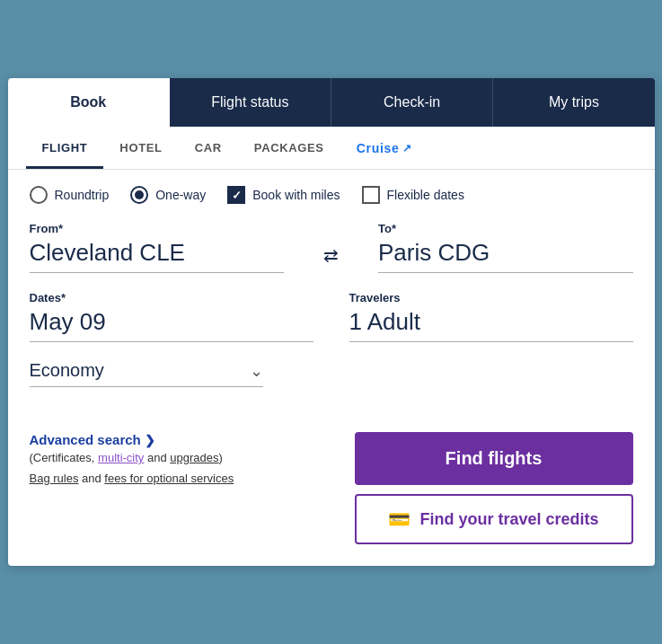 The width and height of the screenshot is (662, 644). Describe the element at coordinates (85, 440) in the screenshot. I see `advanced-search-text: Advanced search` at that location.